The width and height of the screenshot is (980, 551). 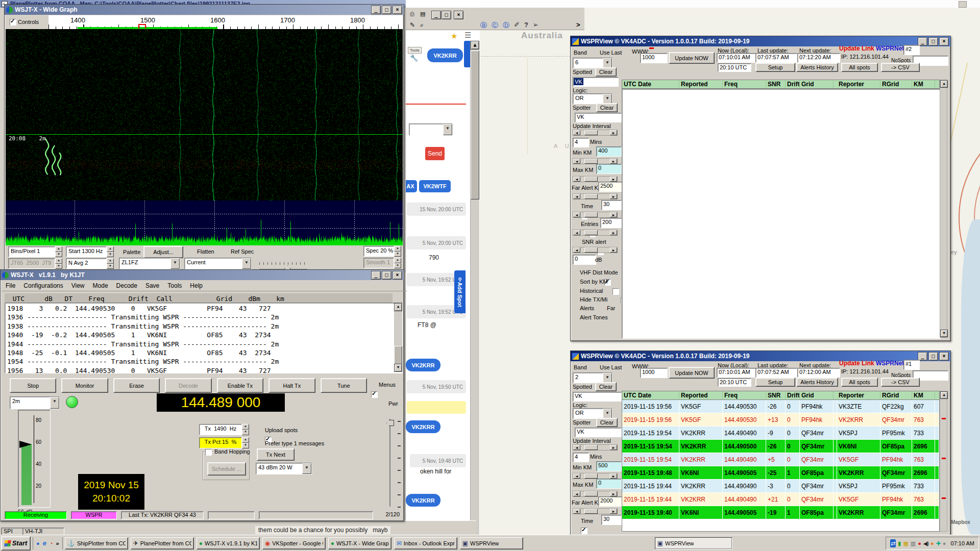 I want to click on menus-checkbox, so click(x=375, y=395).